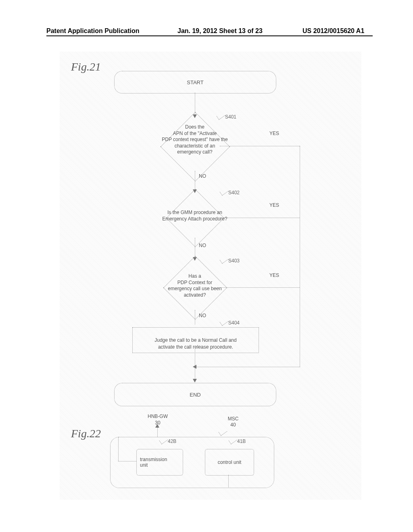  I want to click on transmission-unit-text: transmission unit, so click(153, 462).